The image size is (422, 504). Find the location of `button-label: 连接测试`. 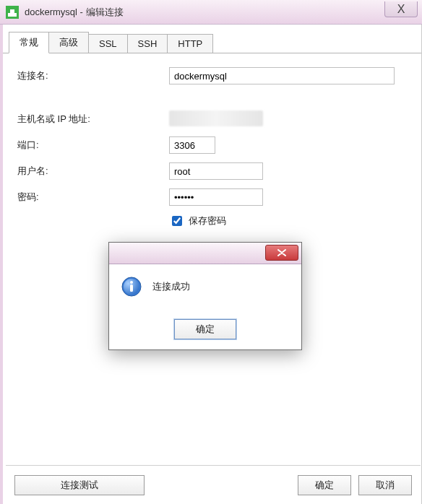

button-label: 连接测试 is located at coordinates (79, 485).